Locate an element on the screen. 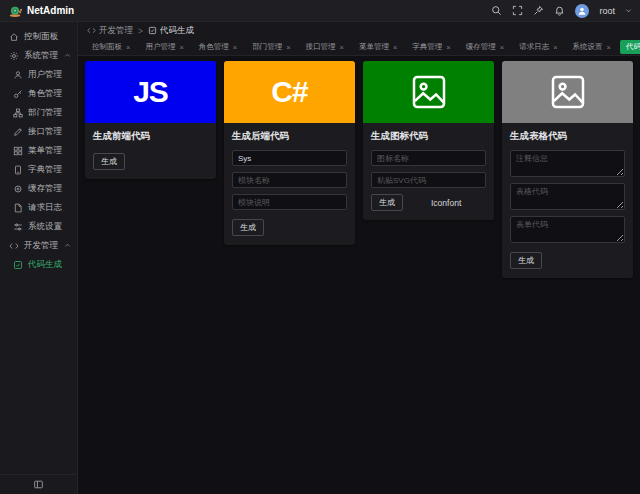 The height and width of the screenshot is (494, 640). snail-logo-icon is located at coordinates (15, 11).